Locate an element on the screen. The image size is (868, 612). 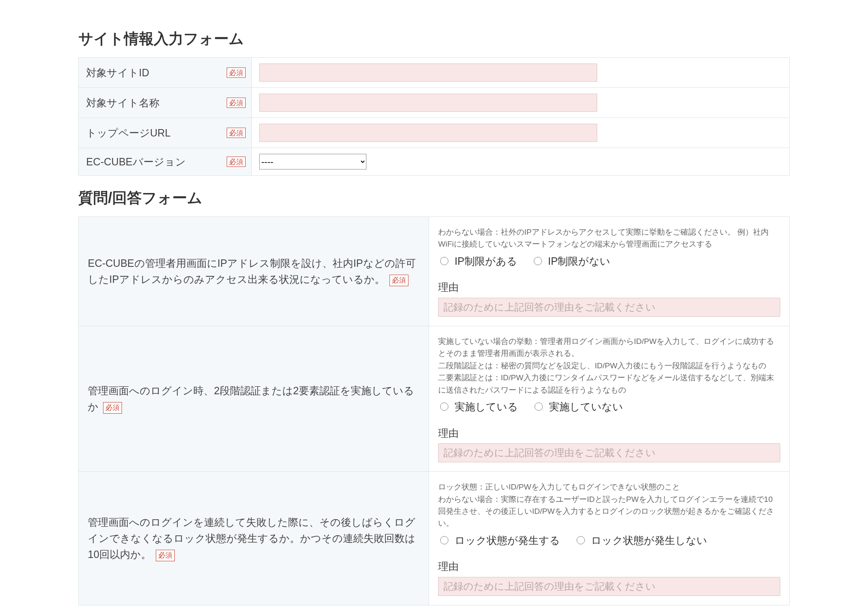
qa-label-q3: 管理画面へのログインを連続して失敗した際に、その後しばらくログインできなくなるロ… is located at coordinates (254, 539).